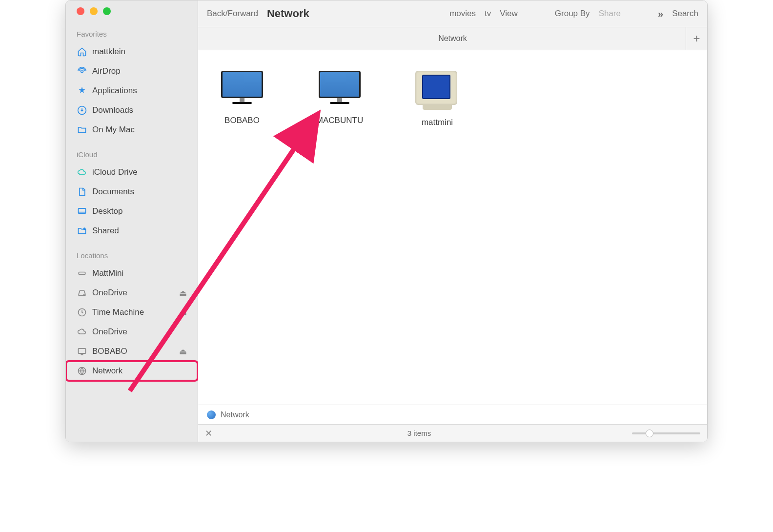  Describe the element at coordinates (82, 273) in the screenshot. I see `macmini-icon` at that location.